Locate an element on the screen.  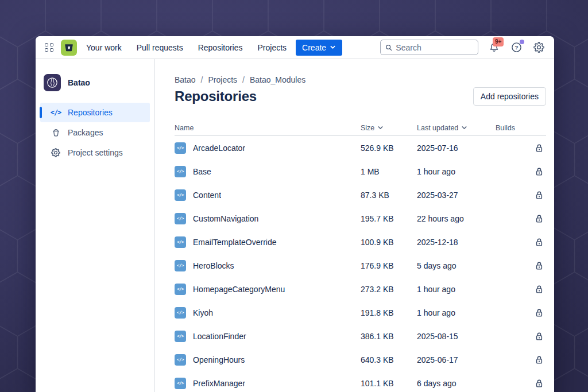
search-input is located at coordinates (434, 48).